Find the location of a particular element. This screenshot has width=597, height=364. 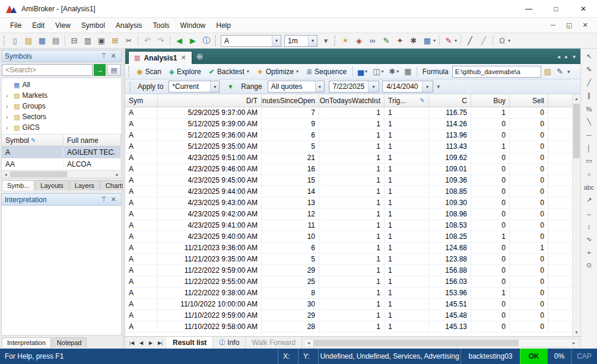

result-row: A11/10/2022 9:59:00 AM2911145.4800 is located at coordinates (349, 315).